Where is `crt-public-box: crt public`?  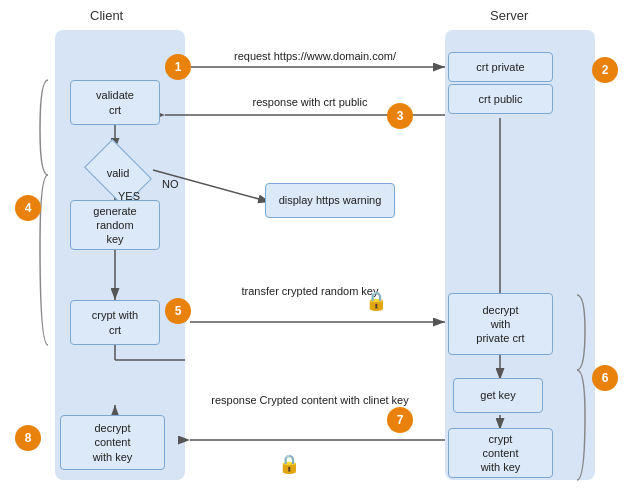
crt-public-box: crt public is located at coordinates (500, 99).